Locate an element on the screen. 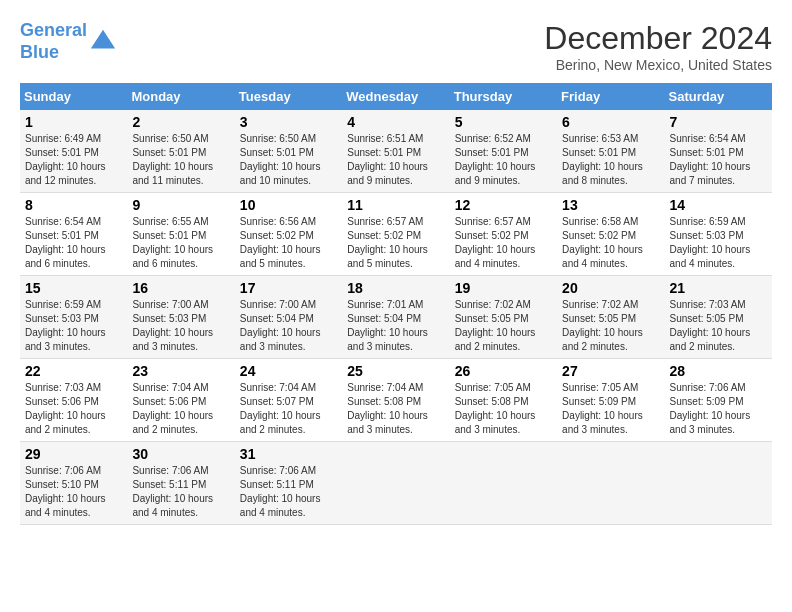 The image size is (792, 612). calendar-week-row: 1Sunrise: 6:49 AM Sunset: 5:01 PM Daylig… is located at coordinates (396, 152).